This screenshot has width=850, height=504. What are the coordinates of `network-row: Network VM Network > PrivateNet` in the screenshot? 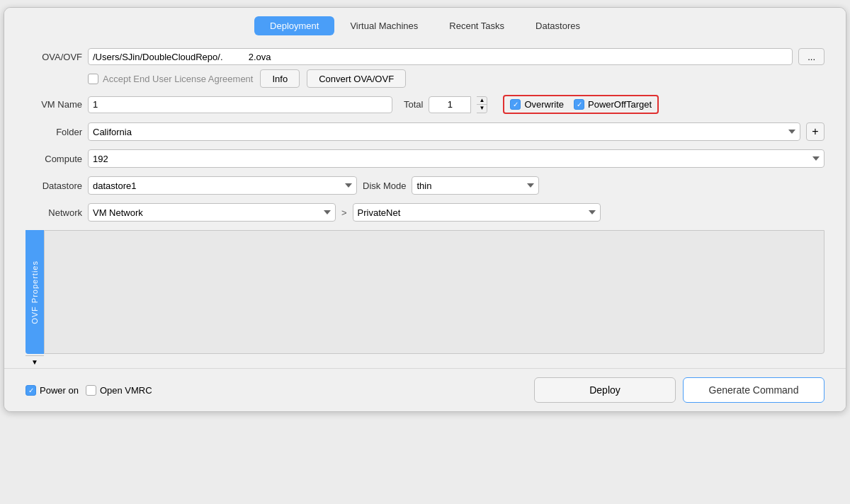 It's located at (425, 212).